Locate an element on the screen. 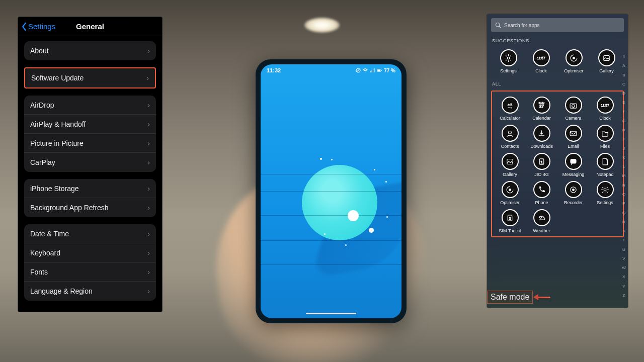 The height and width of the screenshot is (362, 644). index-A: A is located at coordinates (624, 65).